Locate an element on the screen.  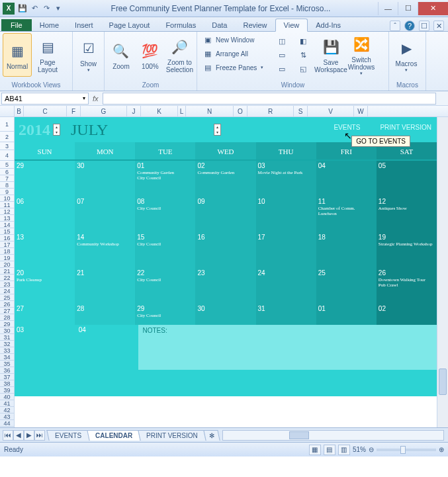
row-header: 25 is located at coordinates (7, 298).